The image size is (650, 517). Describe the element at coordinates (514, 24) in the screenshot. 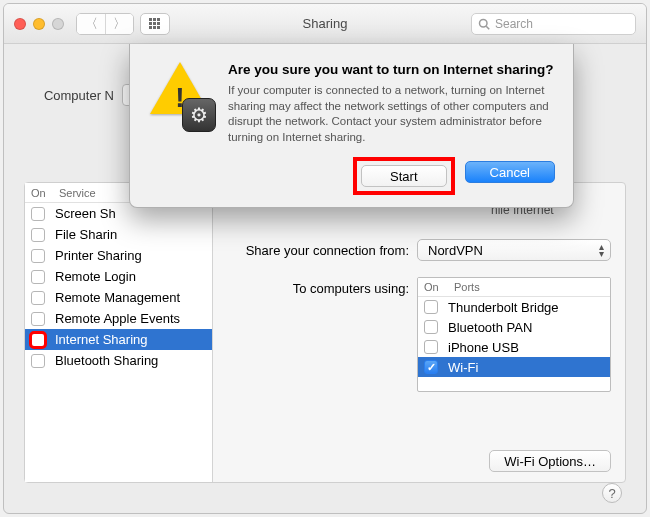

I see `search-placeholder: Search` at that location.